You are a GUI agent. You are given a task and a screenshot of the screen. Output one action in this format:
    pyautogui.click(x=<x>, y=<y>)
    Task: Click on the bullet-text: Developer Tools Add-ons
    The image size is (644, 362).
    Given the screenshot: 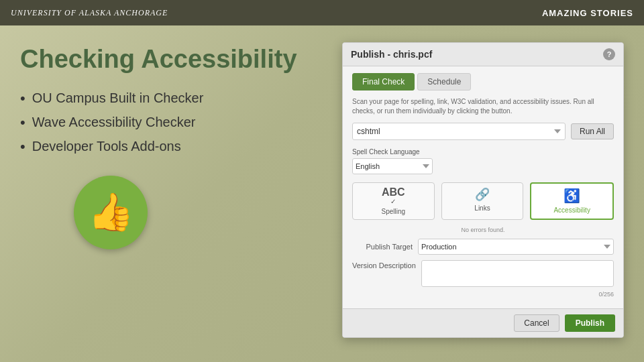 What is the action you would take?
    pyautogui.click(x=107, y=146)
    